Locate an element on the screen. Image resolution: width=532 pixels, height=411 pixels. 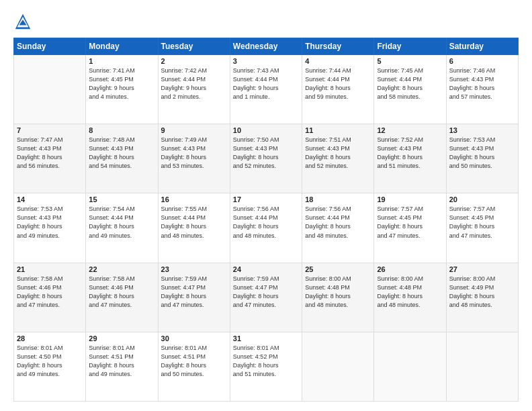
calendar-cell: 11Sunrise: 7:51 AM Sunset: 4:43 PM Dayli… is located at coordinates (339, 158).